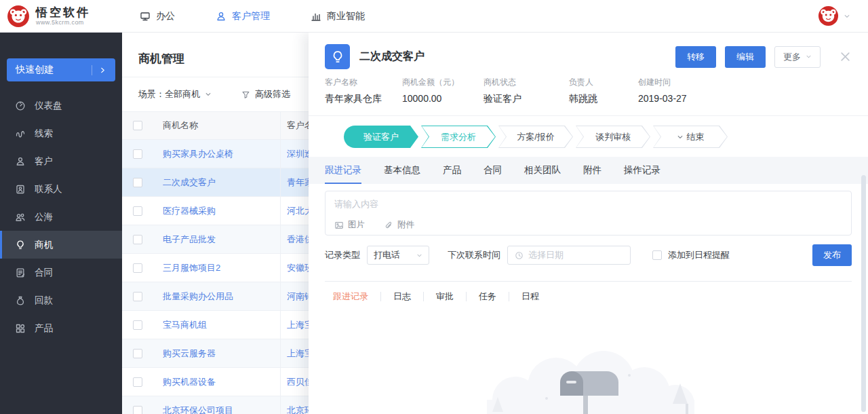 Image resolution: width=868 pixels, height=414 pixels. What do you see at coordinates (61, 106) in the screenshot?
I see `sidebar-item-dashboard: 仪表盘` at bounding box center [61, 106].